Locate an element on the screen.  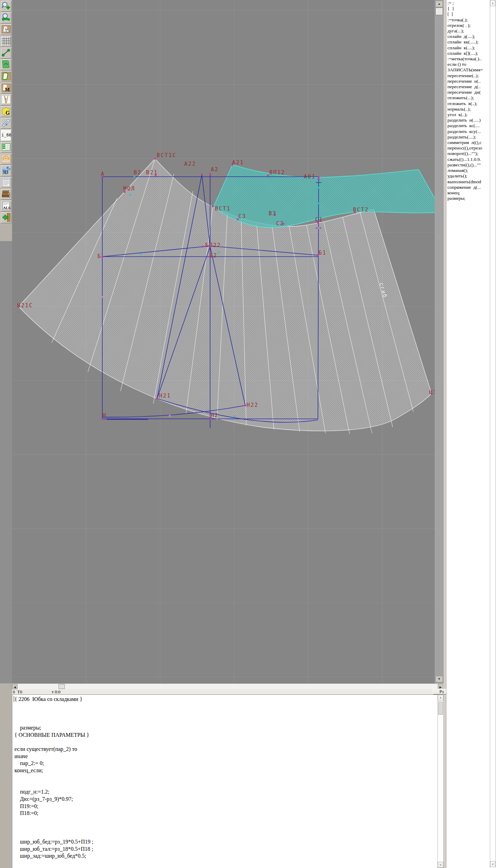
print-preview-button is located at coordinates (6, 65).